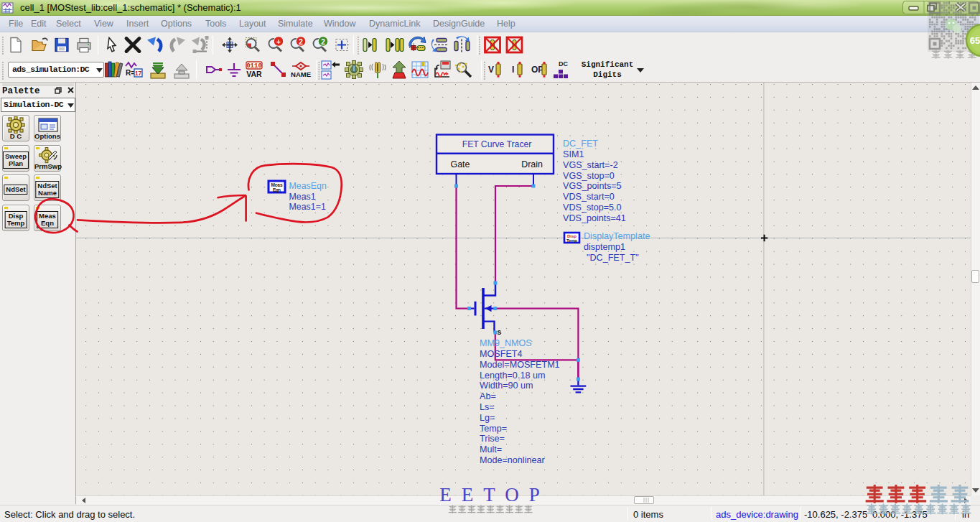 This screenshot has width=980, height=522. What do you see at coordinates (491, 70) in the screenshot?
I see `svg-text: V` at bounding box center [491, 70].